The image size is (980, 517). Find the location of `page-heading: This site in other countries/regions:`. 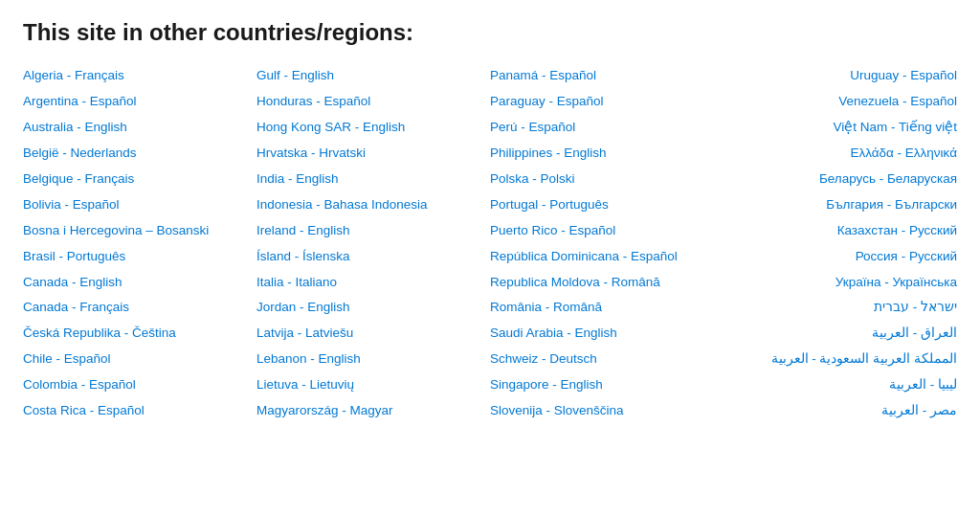

page-heading: This site in other countries/regions: is located at coordinates (490, 33).